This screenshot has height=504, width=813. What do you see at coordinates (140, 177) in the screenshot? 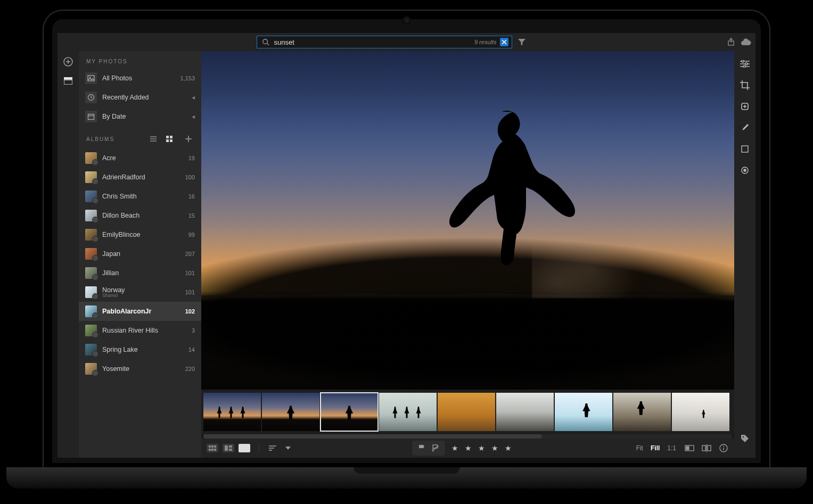
I see `album-item: AdrienRadford100` at bounding box center [140, 177].